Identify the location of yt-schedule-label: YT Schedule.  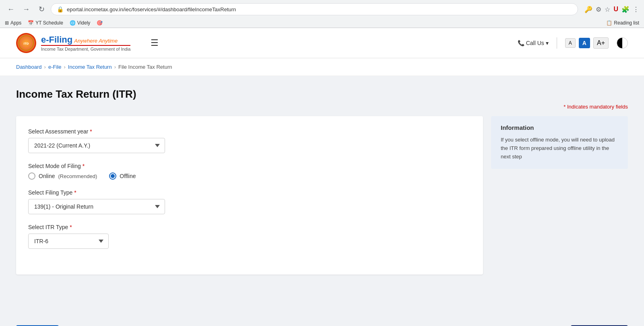
(49, 23).